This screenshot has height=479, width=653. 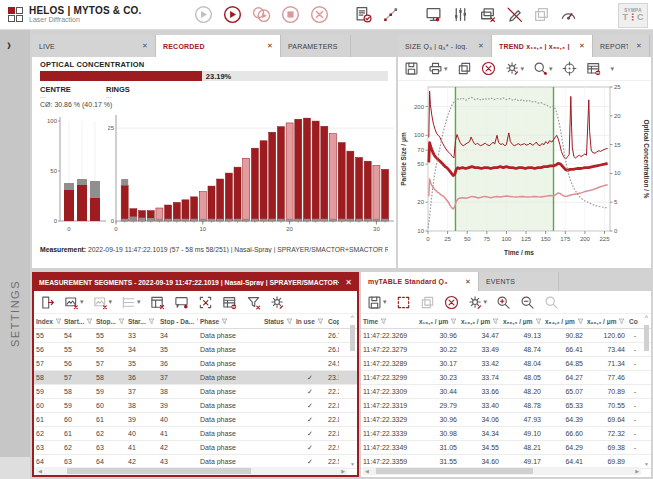 What do you see at coordinates (514, 14) in the screenshot?
I see `edit-slash-icon` at bounding box center [514, 14].